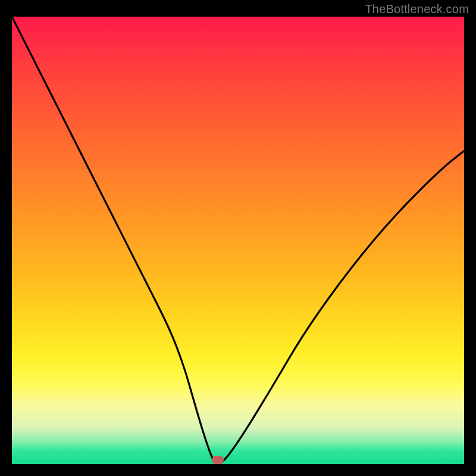 This screenshot has width=476, height=476. What do you see at coordinates (218, 460) in the screenshot?
I see `optimal-point-marker` at bounding box center [218, 460].